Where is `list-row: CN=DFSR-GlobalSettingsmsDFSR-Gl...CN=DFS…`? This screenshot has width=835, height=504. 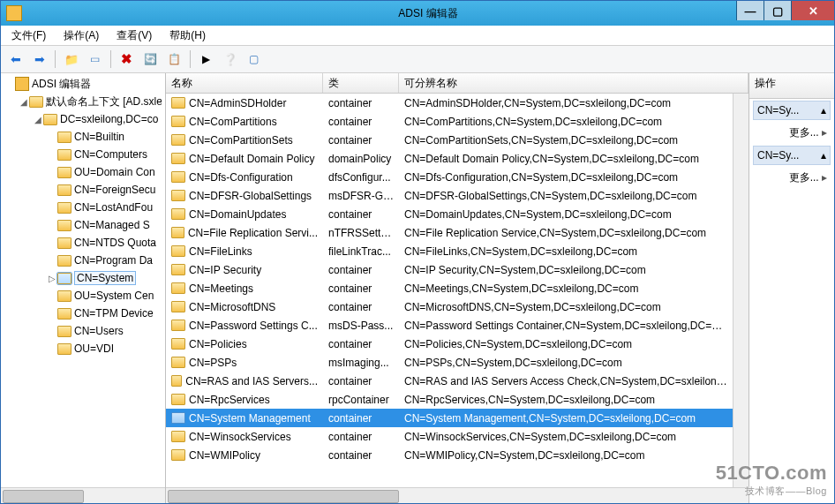 list-row: CN=DFSR-GlobalSettingsmsDFSR-Gl...CN=DFS… is located at coordinates (449, 196).